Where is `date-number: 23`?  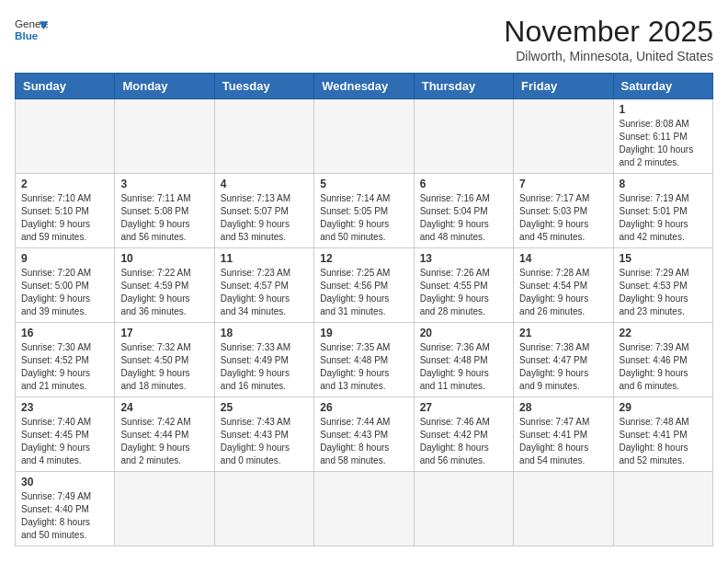
date-number: 23 is located at coordinates (64, 408).